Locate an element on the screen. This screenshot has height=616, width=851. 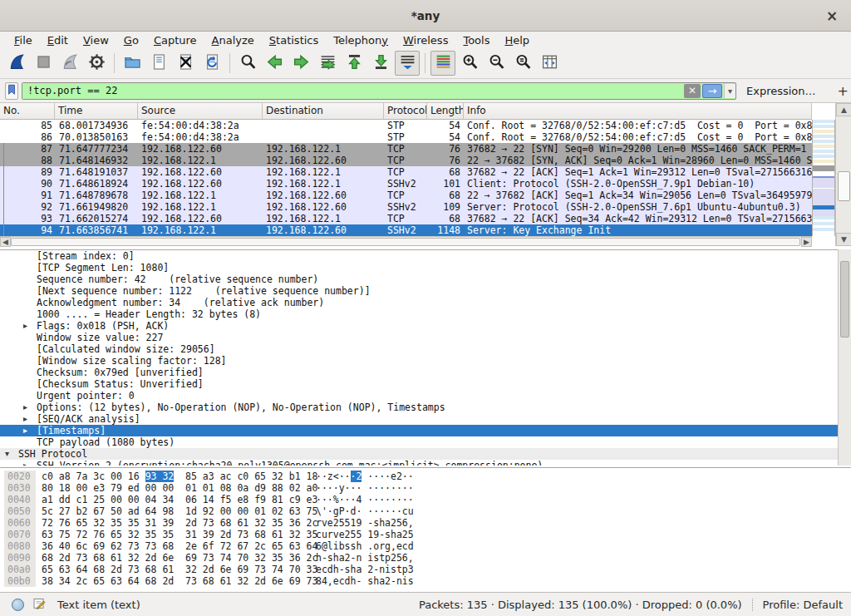
find-packet-button is located at coordinates (248, 63).